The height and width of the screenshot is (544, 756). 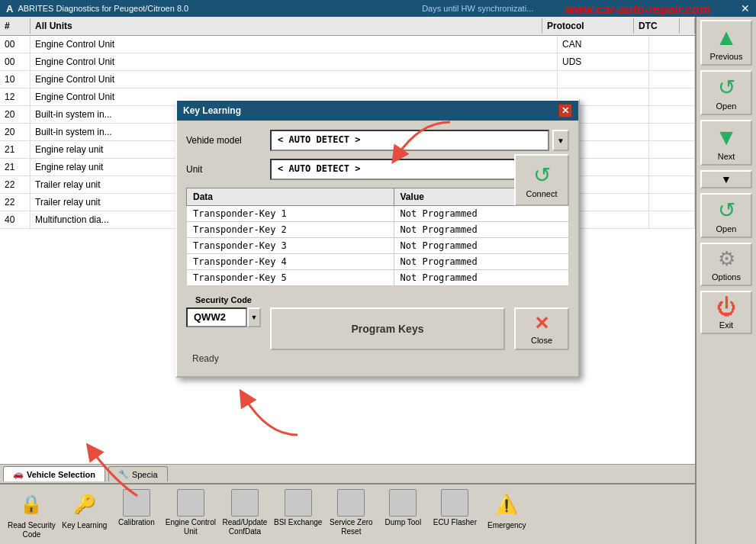 What do you see at coordinates (542, 180) in the screenshot?
I see `connect-button: ↺ Connect` at bounding box center [542, 180].